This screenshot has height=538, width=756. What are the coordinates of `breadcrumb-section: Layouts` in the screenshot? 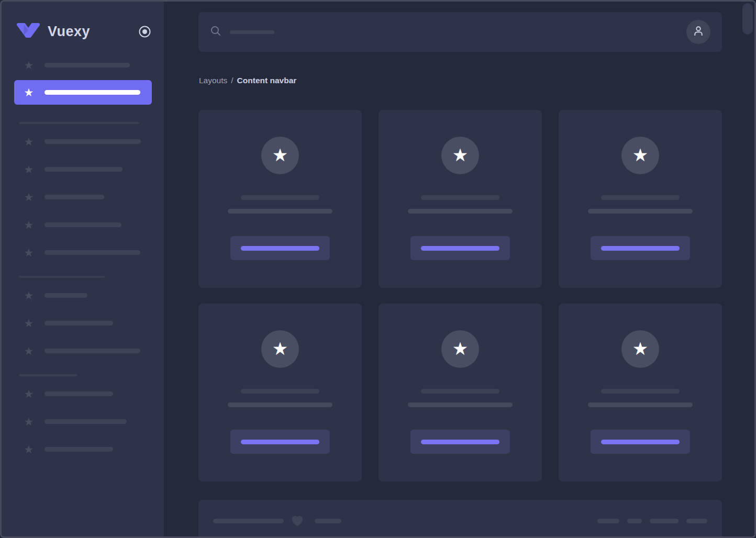 It's located at (213, 81).